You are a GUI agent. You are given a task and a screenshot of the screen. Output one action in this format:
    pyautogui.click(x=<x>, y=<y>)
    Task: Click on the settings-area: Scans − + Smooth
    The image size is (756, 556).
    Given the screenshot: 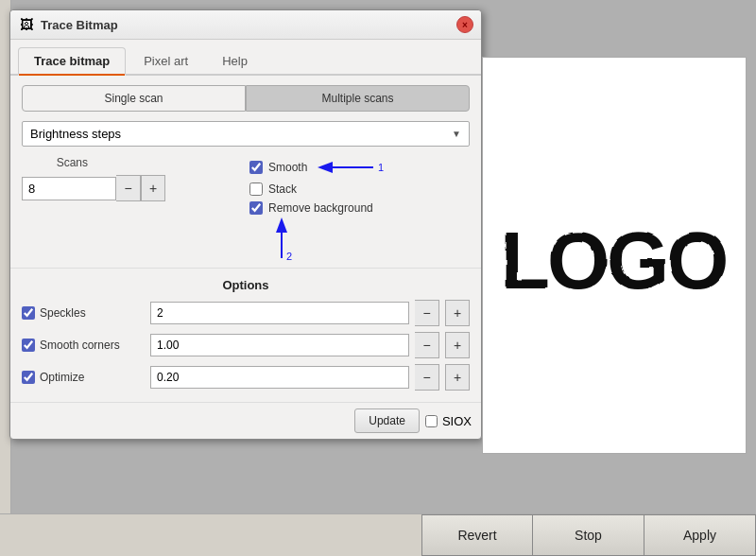 What is the action you would take?
    pyautogui.click(x=246, y=207)
    